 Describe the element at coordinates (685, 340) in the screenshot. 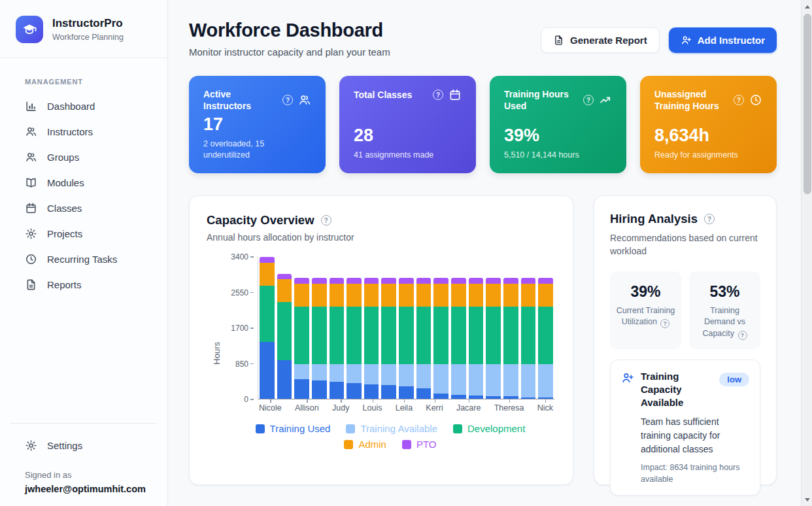

I see `hiring-analysis-panel: Hiring Analysis ? Recommendations based …` at that location.